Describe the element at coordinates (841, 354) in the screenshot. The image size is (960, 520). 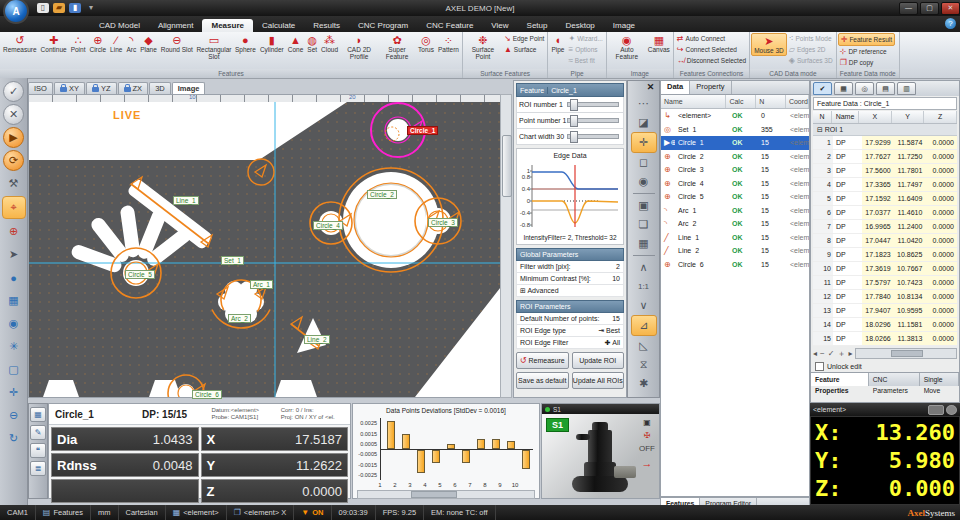
I see `nav-icon: ＋` at that location.